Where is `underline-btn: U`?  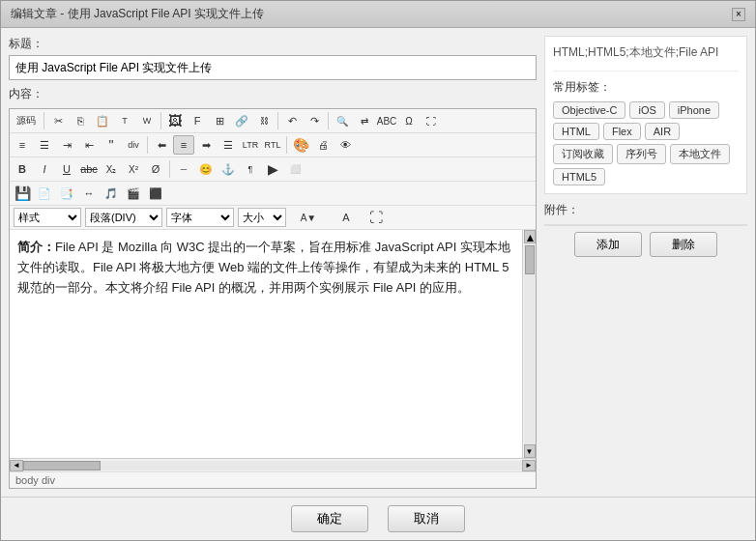
underline-btn: U is located at coordinates (67, 169).